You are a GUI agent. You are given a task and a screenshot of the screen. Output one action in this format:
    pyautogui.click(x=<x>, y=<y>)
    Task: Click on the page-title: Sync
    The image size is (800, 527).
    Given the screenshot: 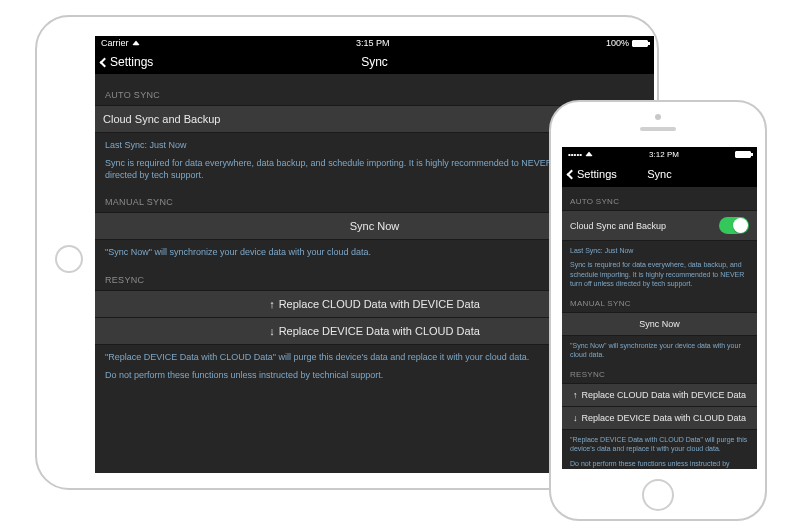 What is the action you would take?
    pyautogui.click(x=374, y=62)
    